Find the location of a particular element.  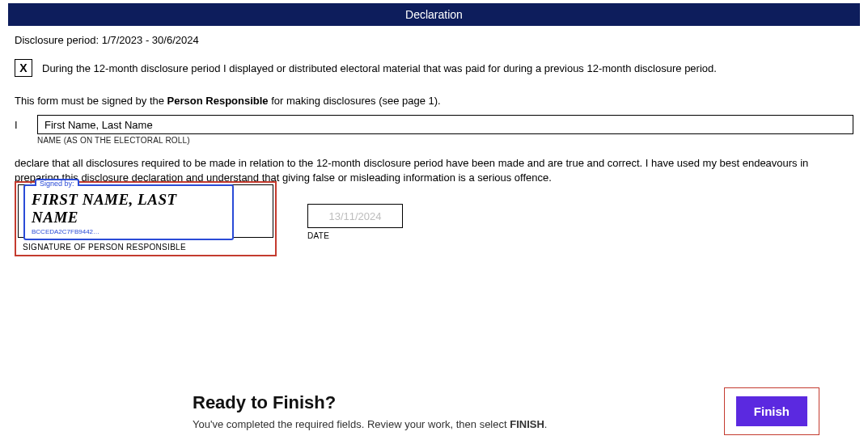

finish-highlight-box: Finish is located at coordinates (772, 411).